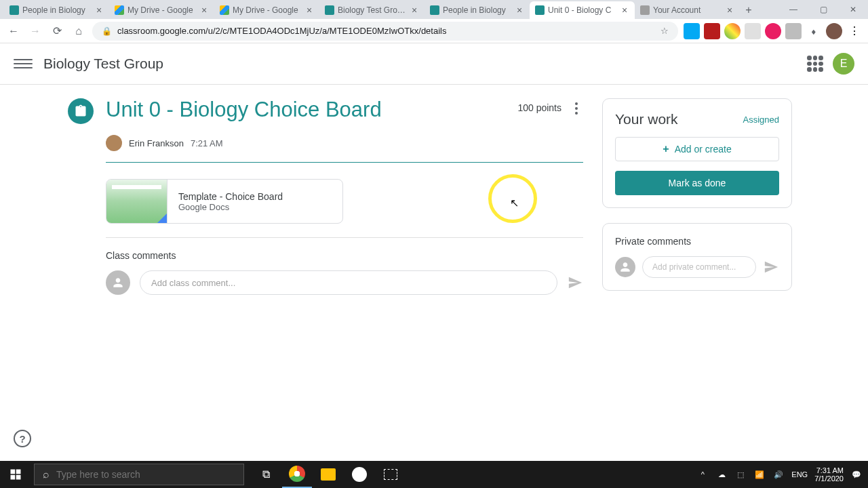  What do you see at coordinates (815, 64) in the screenshot?
I see `google-apps-button` at bounding box center [815, 64].